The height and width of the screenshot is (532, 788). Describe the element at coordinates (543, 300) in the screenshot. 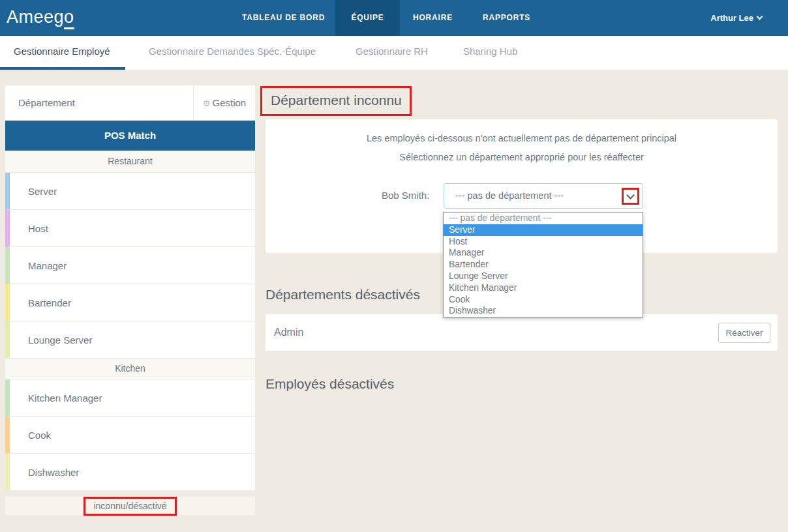

I see `dropdown-option: Cook` at that location.